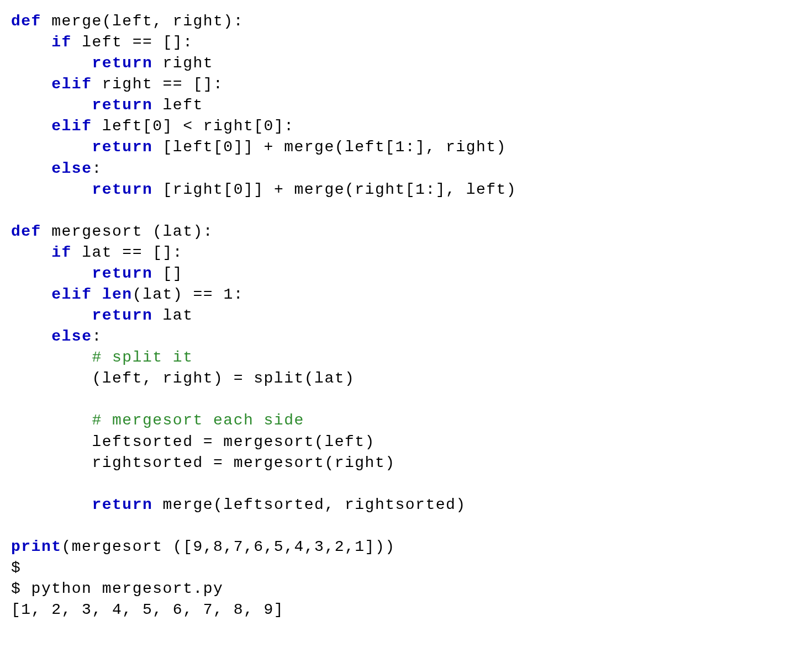  Describe the element at coordinates (406, 610) in the screenshot. I see `shell-result: [1, 2, 3, 4, 5, 6, 7, 8, 9]` at that location.